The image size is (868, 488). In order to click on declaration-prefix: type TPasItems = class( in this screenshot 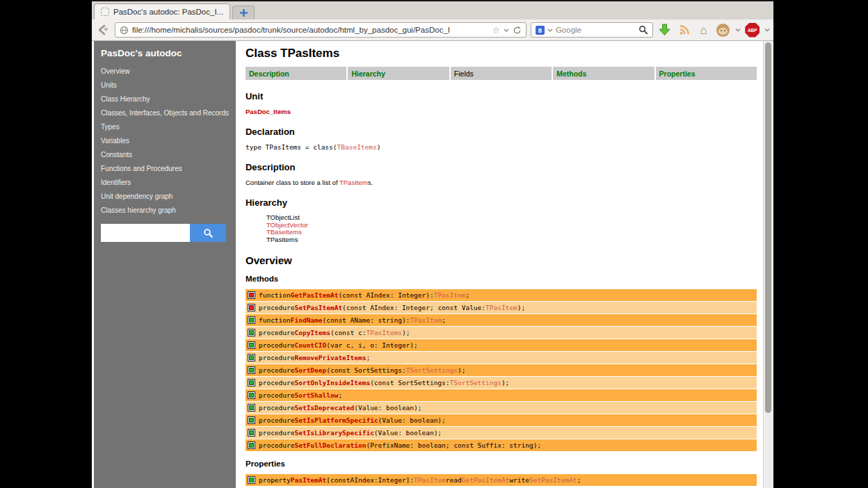, I will do `click(291, 147)`.